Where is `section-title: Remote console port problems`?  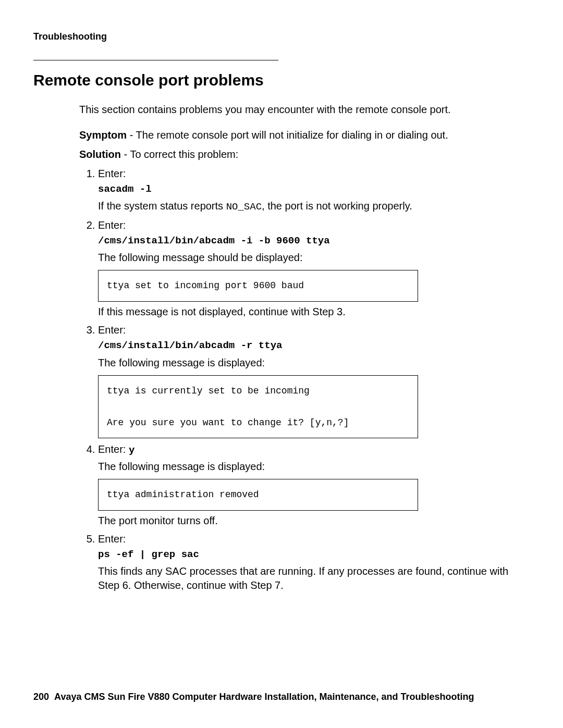 section-title: Remote console port problems is located at coordinates (282, 80).